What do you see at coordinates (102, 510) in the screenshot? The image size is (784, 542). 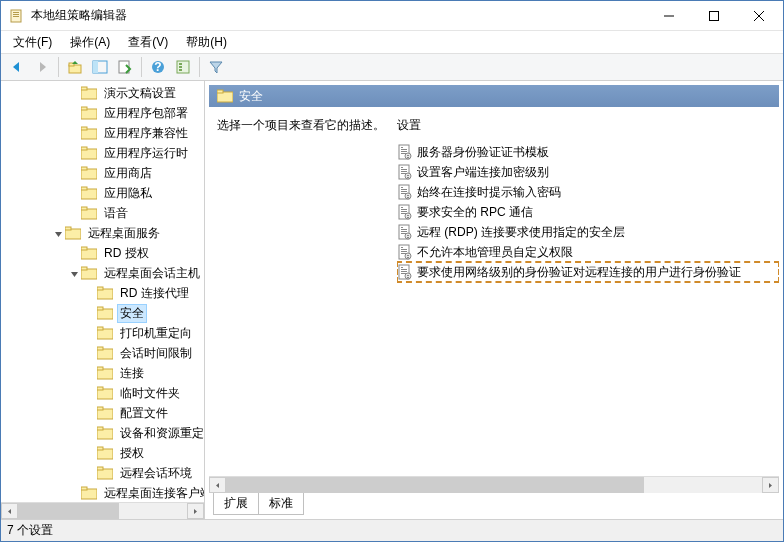 I see `tree-hscroll` at bounding box center [102, 510].